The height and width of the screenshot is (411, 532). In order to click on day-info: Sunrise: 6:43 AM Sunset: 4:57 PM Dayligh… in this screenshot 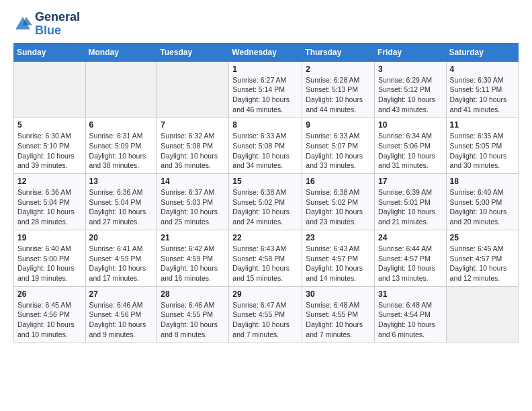, I will do `click(339, 263)`.